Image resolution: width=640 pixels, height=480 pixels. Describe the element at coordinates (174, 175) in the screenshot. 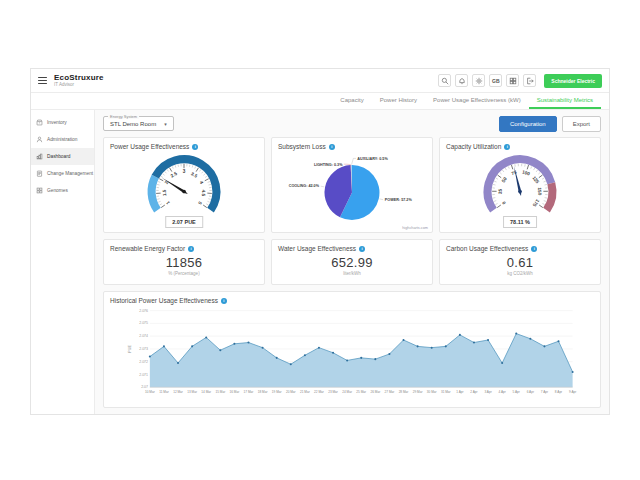

I see `svg-text: 2.5` at that location.